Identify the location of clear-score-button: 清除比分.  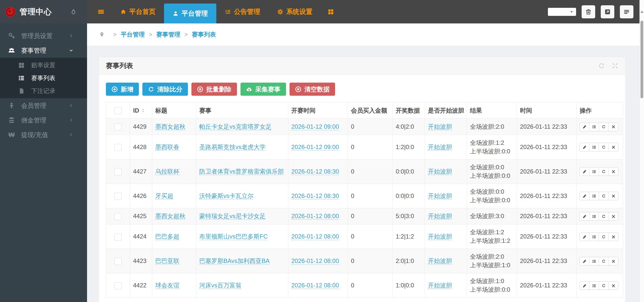
(165, 89).